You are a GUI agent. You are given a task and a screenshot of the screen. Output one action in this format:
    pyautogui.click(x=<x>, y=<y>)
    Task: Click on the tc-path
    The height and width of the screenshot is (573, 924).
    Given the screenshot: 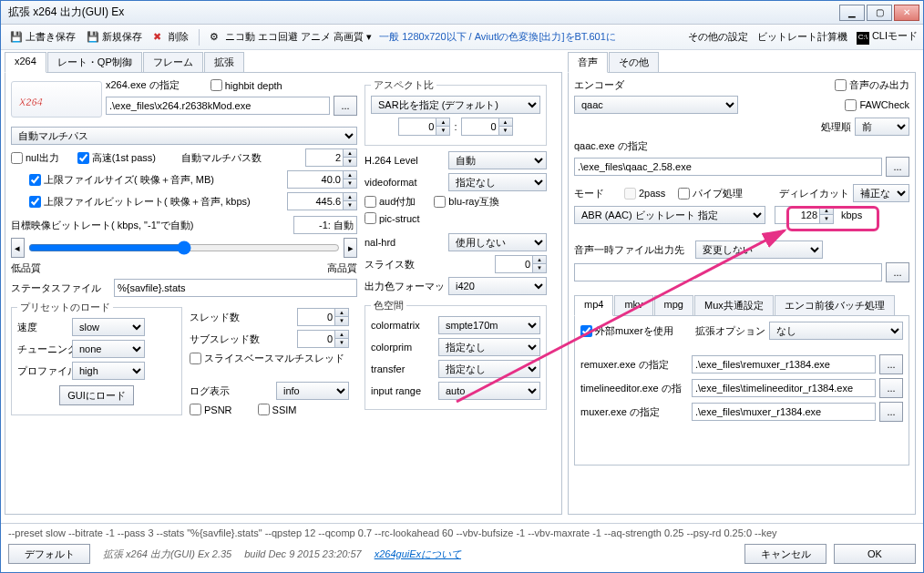 What is the action you would take?
    pyautogui.click(x=784, y=388)
    